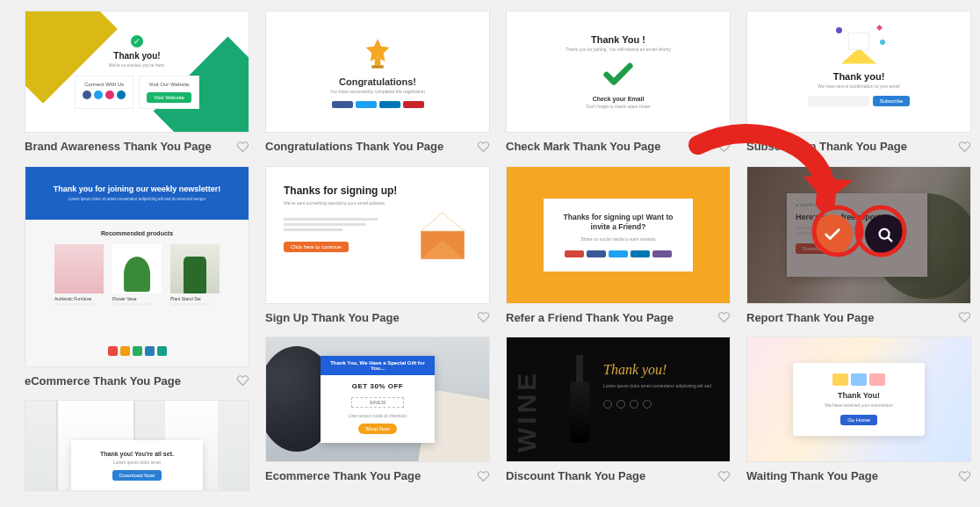  I want to click on template-title: Discount Thank You Page, so click(576, 476).